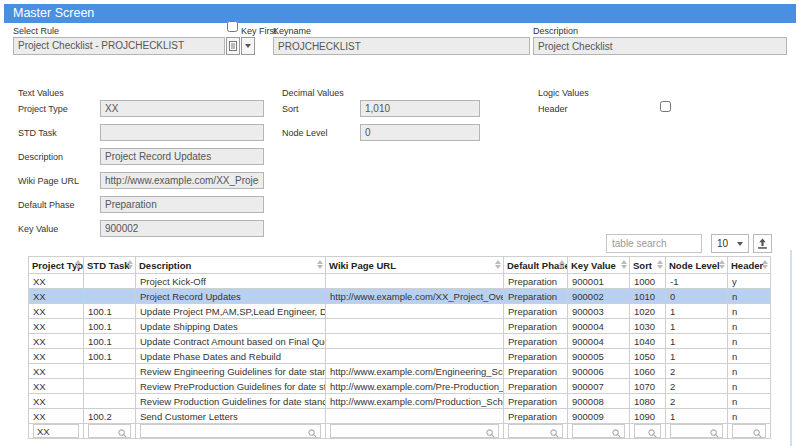 The width and height of the screenshot is (800, 448). Describe the element at coordinates (400, 312) in the screenshot. I see `table-row: XX100.1Update Project PM,AM,SP,Lead Engi…` at that location.